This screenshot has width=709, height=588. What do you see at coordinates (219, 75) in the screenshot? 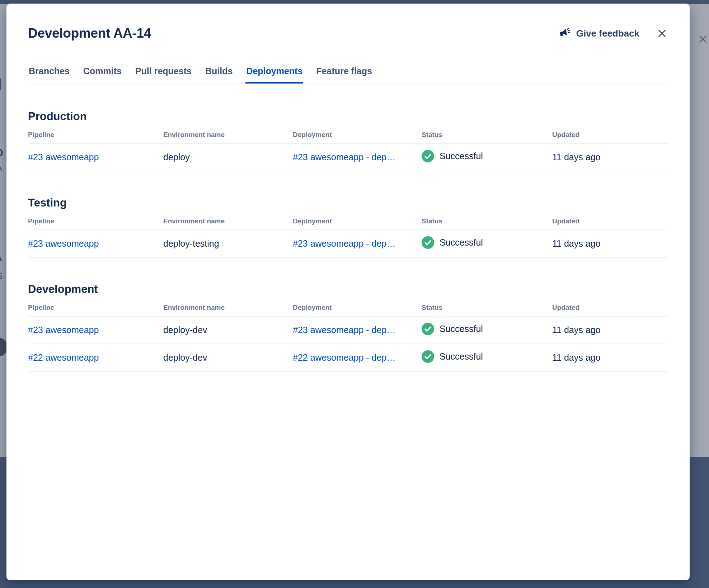
I see `tab-builds: Builds` at bounding box center [219, 75].